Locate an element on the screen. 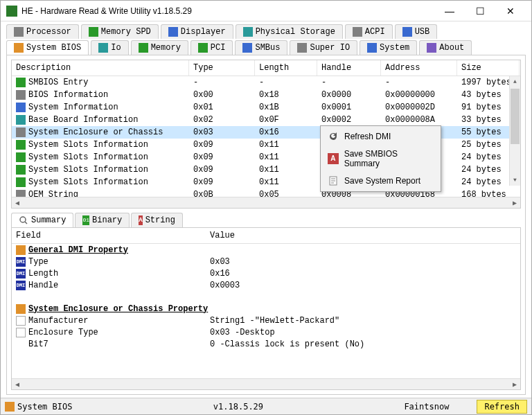  subtab-binary: 01Binary is located at coordinates (103, 220).